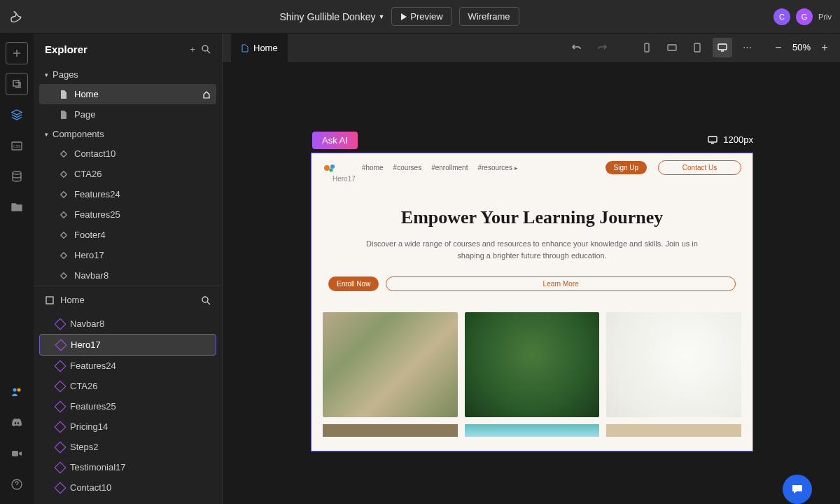  What do you see at coordinates (602, 48) in the screenshot?
I see `redo-icon` at bounding box center [602, 48].